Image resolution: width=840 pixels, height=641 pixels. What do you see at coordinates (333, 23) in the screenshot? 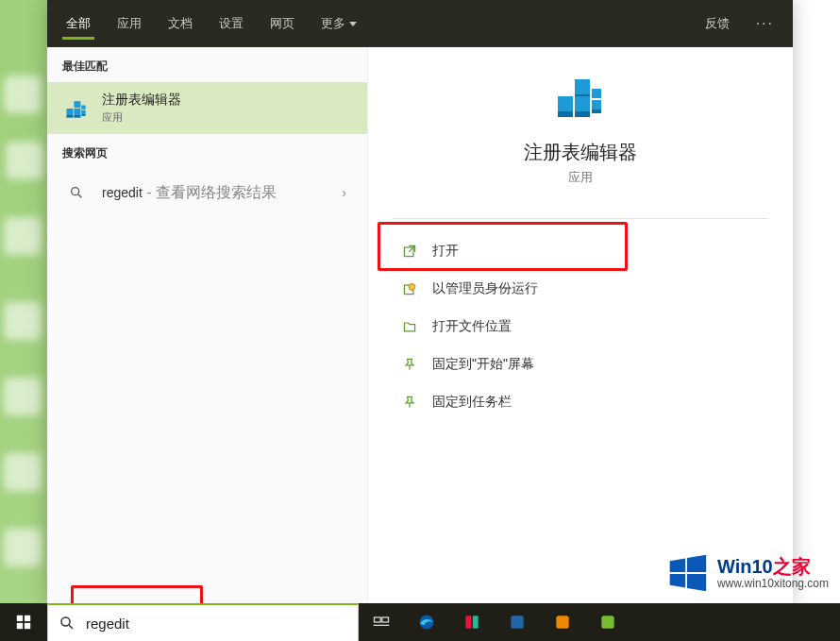
I see `tab-label: 更多` at bounding box center [333, 23].